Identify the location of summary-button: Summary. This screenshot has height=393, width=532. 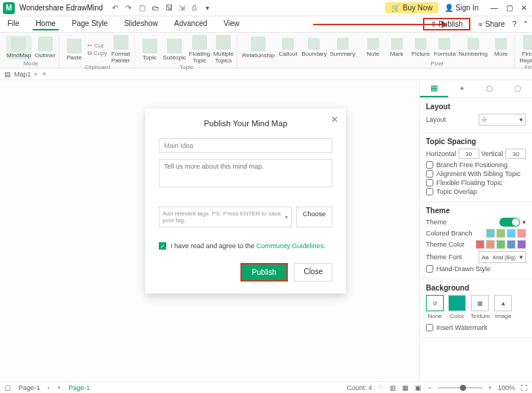
(343, 48).